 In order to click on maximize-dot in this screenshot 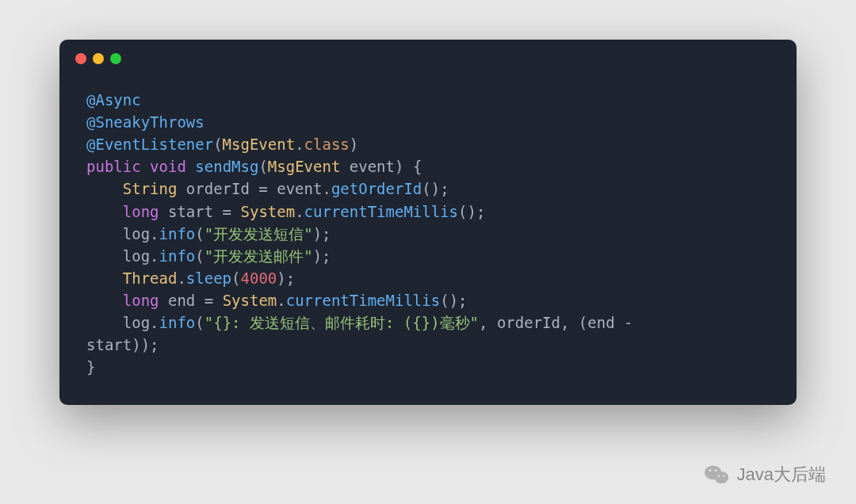, I will do `click(116, 59)`.